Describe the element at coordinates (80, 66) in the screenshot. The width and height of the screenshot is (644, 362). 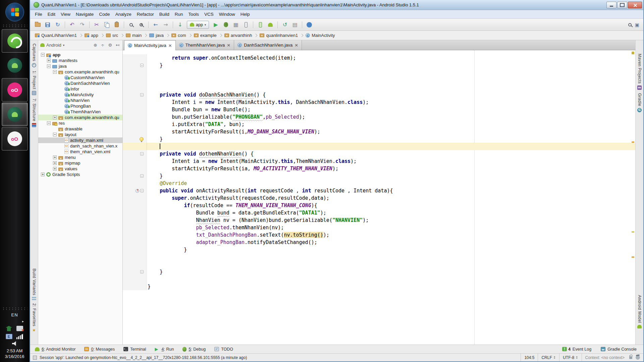
I see `tree-item-java: −java` at that location.